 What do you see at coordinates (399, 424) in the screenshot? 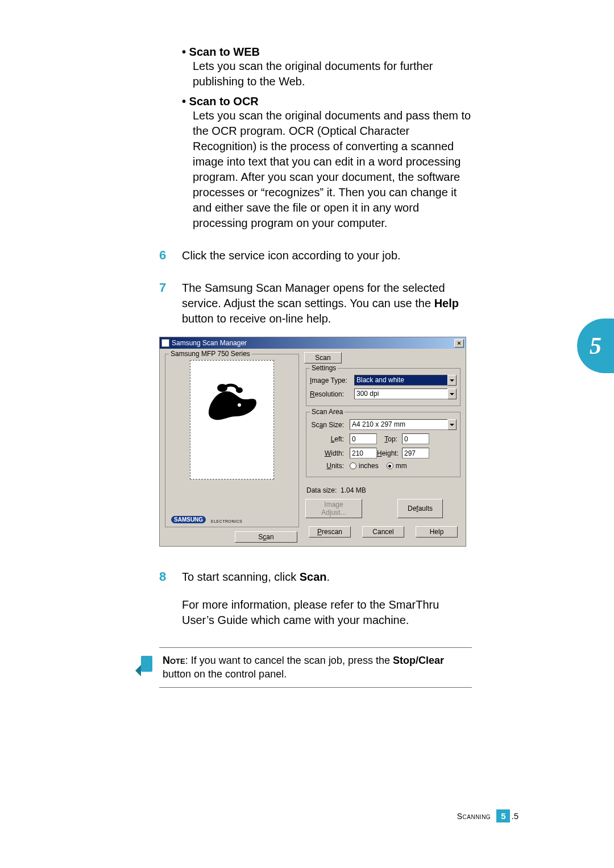
I see `scan-size-value: A4 210 x 297 mm` at bounding box center [399, 424].